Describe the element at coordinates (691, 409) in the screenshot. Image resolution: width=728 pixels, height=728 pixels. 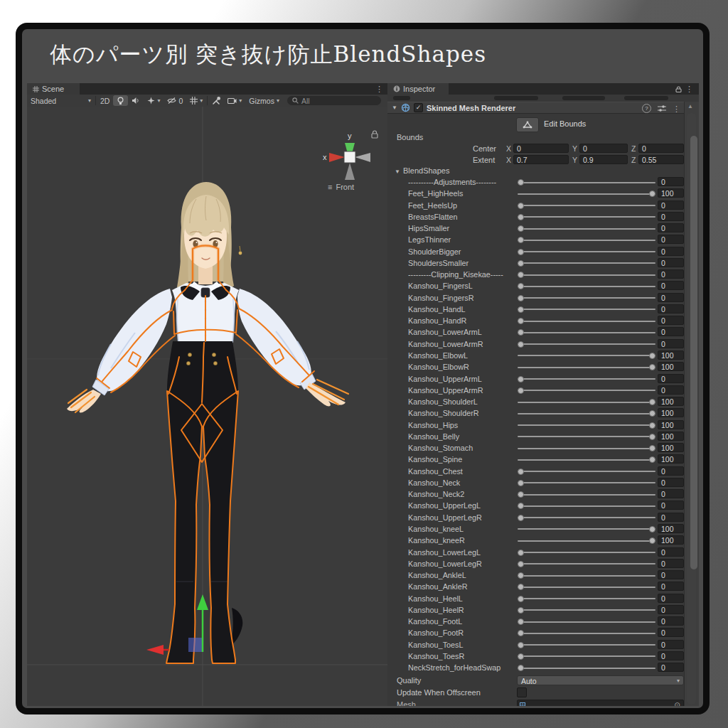
I see `inspector-scrollbar-track` at that location.